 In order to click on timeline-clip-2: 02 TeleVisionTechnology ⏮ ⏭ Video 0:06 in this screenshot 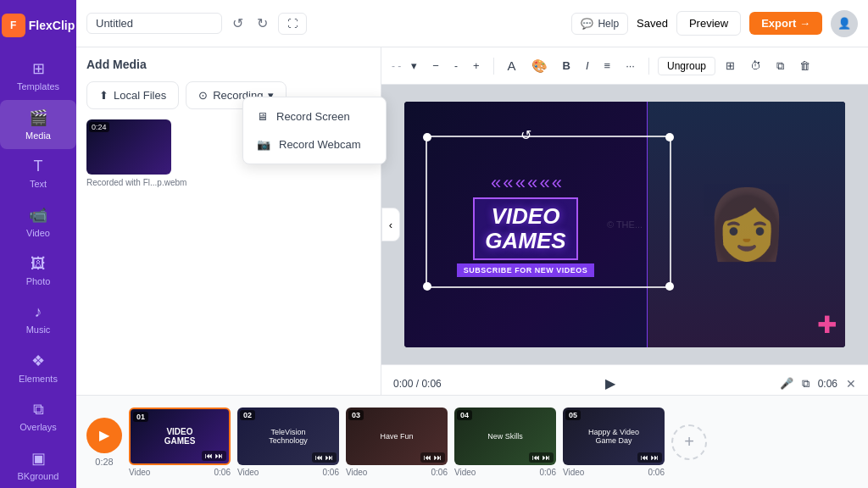, I will do `click(288, 442)`.